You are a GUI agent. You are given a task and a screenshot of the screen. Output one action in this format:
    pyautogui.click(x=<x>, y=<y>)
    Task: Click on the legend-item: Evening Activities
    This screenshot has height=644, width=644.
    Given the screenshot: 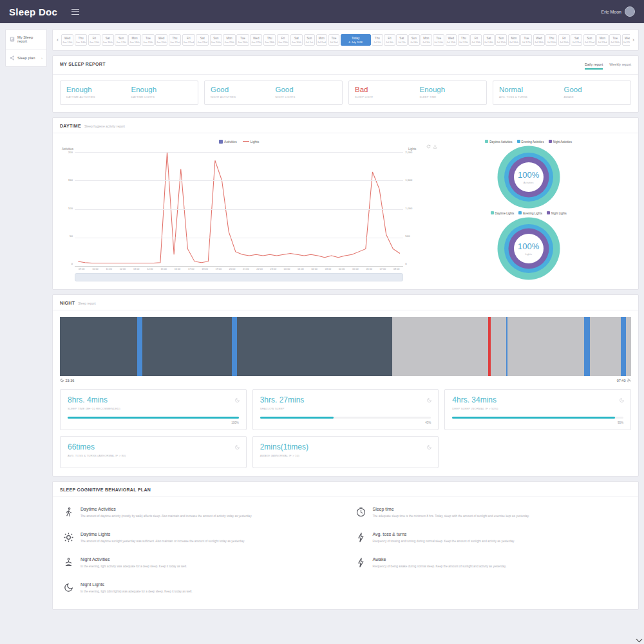 What is the action you would take?
    pyautogui.click(x=531, y=142)
    